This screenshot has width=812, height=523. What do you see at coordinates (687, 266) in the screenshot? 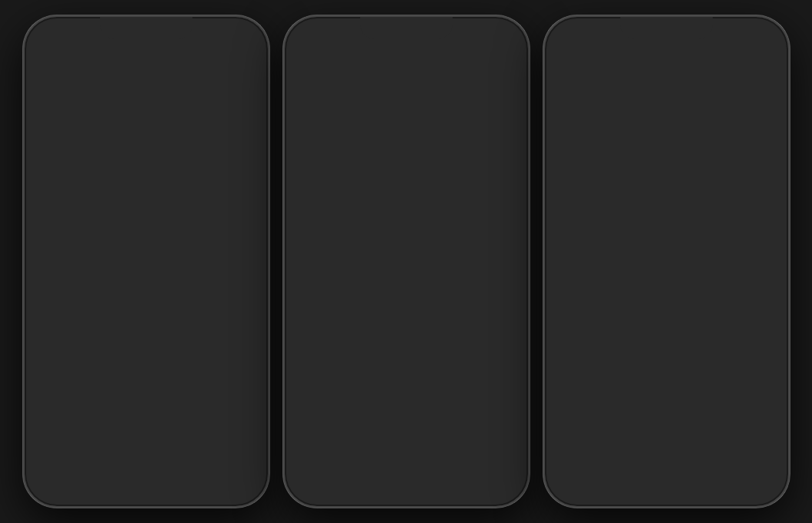
I see `disc-info-0: Sales Machine Education Обучения и Бизне…` at bounding box center [687, 266].